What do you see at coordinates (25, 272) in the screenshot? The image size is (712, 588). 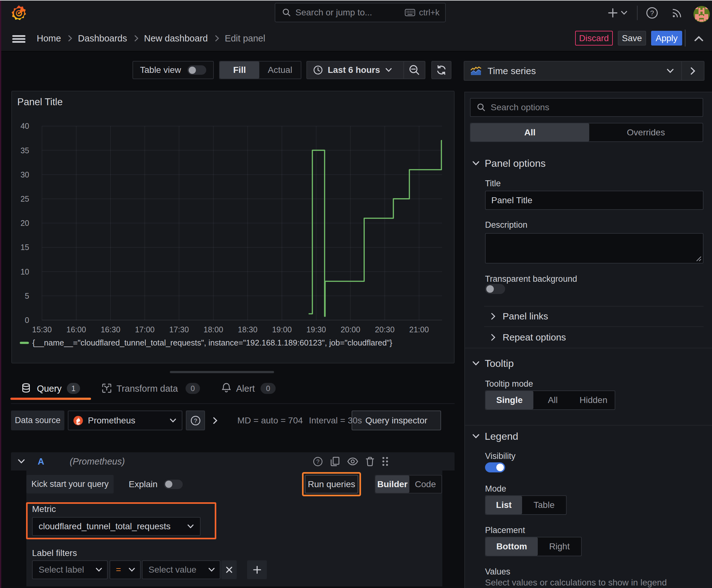 I see `svg-text: 10` at bounding box center [25, 272].